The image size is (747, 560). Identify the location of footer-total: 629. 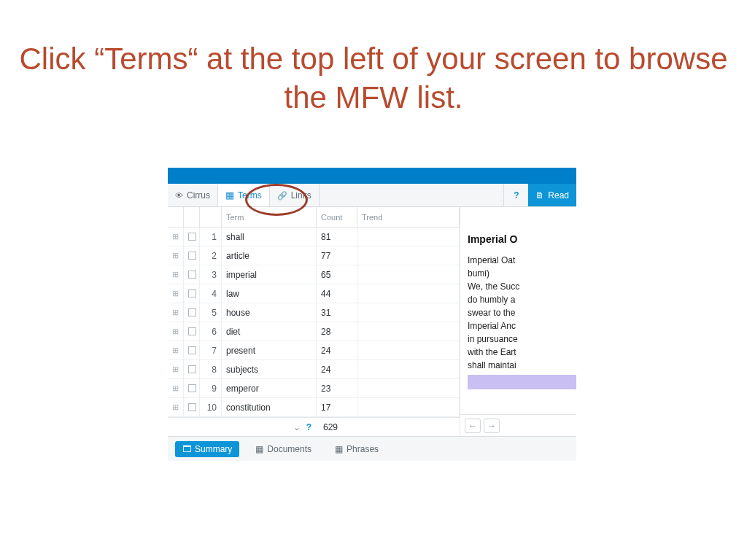
(328, 427).